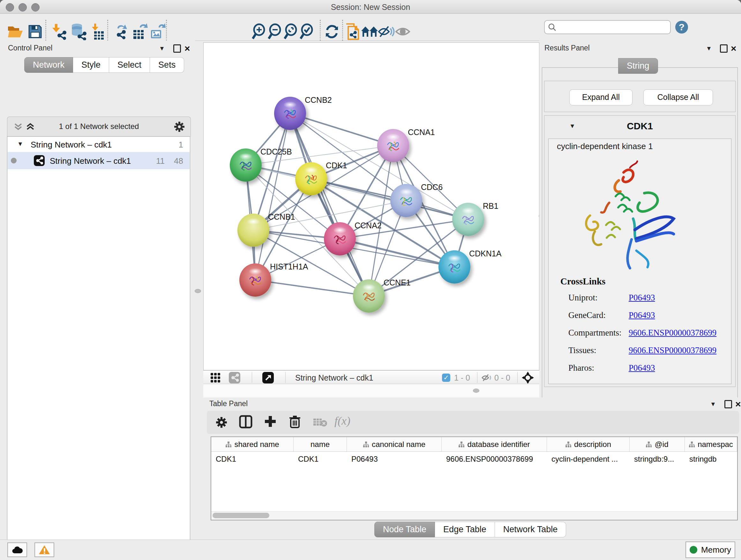  What do you see at coordinates (270, 422) in the screenshot?
I see `create-column-plus-icon` at bounding box center [270, 422].